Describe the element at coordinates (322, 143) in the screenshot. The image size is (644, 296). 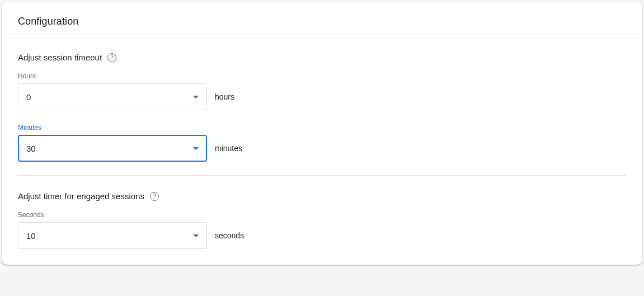
I see `minutes-field: Minutes 30 minutes` at that location.